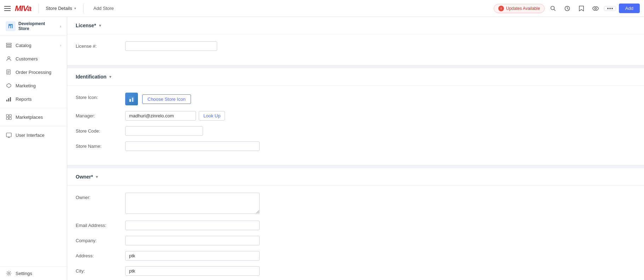  What do you see at coordinates (7, 8) in the screenshot?
I see `hamburger-menu-button` at bounding box center [7, 8].